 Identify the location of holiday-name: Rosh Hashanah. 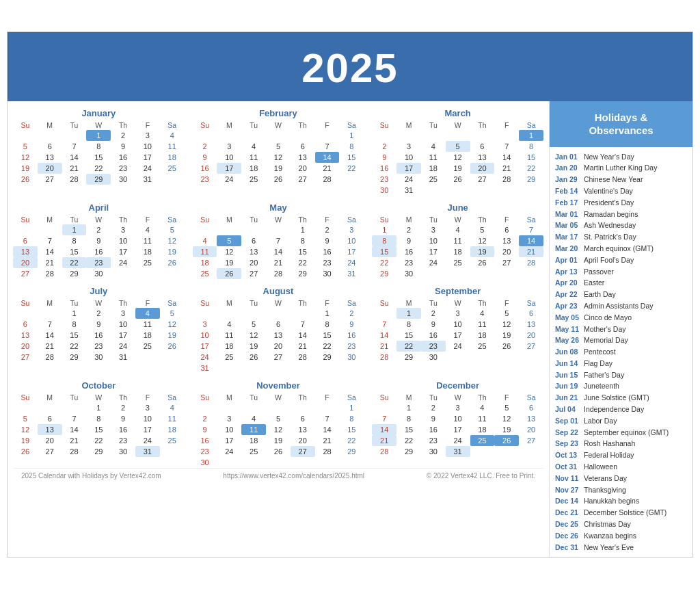
(610, 443).